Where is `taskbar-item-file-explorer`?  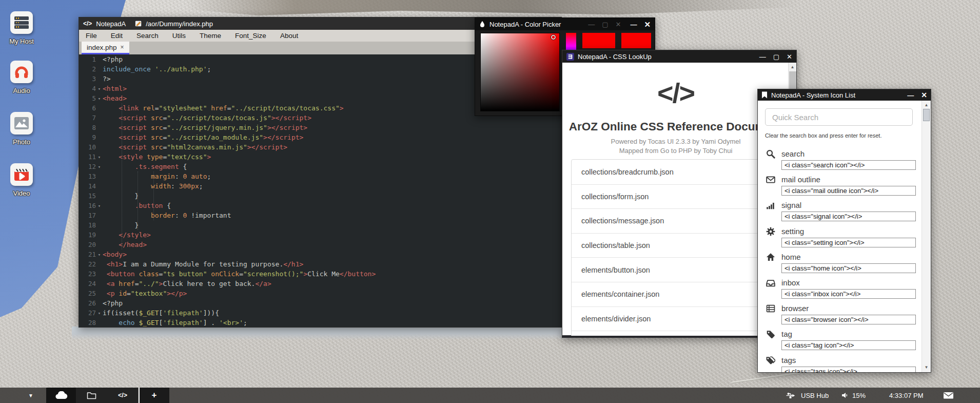 taskbar-item-file-explorer is located at coordinates (91, 395).